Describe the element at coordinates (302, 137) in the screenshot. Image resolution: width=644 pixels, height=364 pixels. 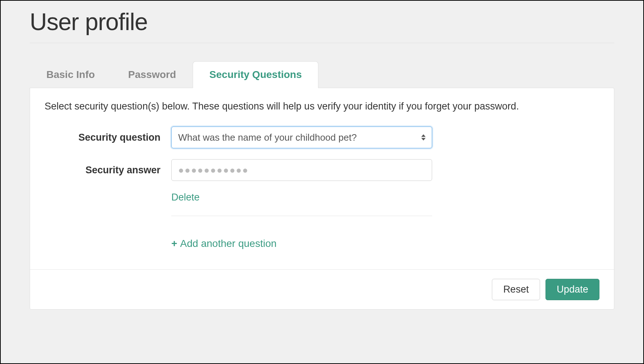
I see `security-question-select: What was the name of your childhood pet?` at that location.